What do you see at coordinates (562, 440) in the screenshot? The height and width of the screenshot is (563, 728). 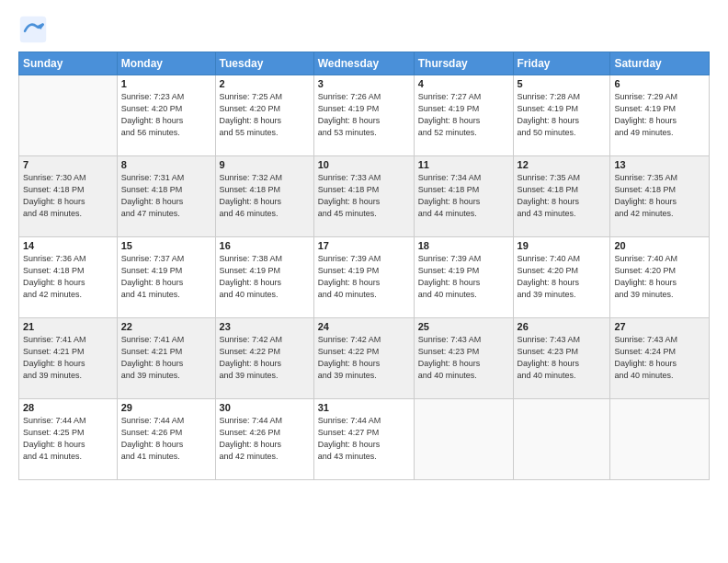 I see `calendar-cell` at bounding box center [562, 440].